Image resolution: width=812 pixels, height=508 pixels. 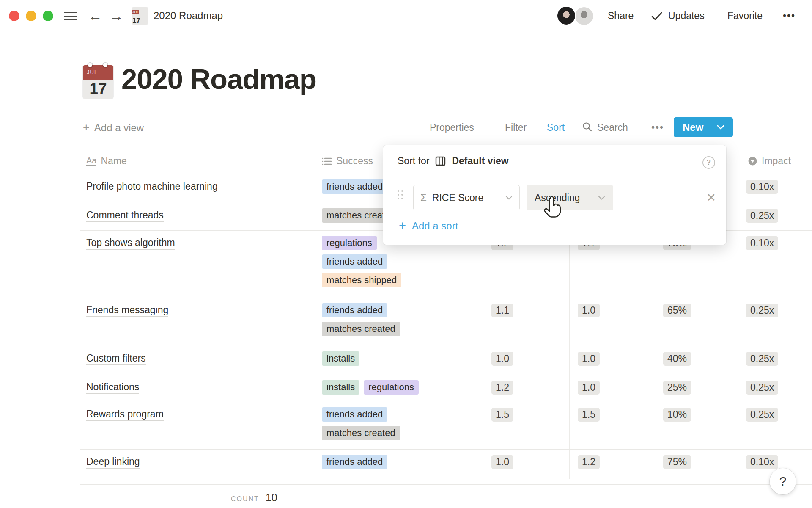 I want to click on value-pill: 25%, so click(x=677, y=388).